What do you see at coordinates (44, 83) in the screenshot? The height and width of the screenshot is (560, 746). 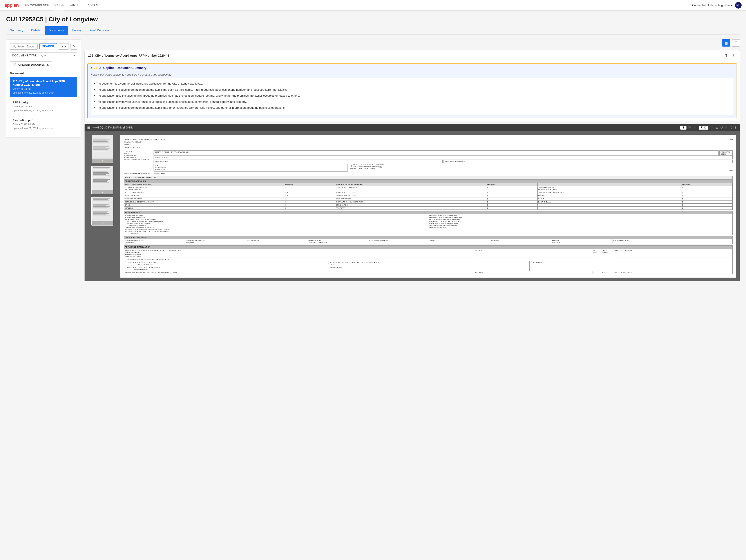 I see `doc-name-1: 125_City of Longview Acord Apps RFP Numb…` at bounding box center [44, 83].